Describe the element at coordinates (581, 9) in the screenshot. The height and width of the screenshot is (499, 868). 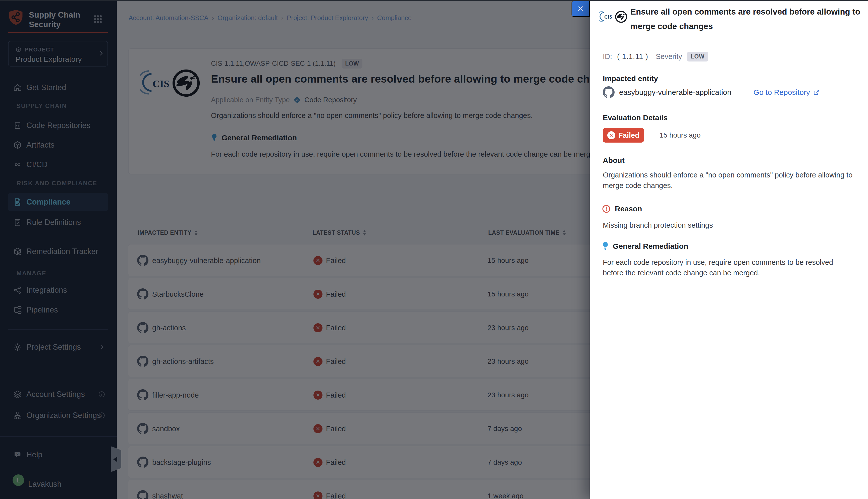
I see `drawer-close-button: ✕` at that location.